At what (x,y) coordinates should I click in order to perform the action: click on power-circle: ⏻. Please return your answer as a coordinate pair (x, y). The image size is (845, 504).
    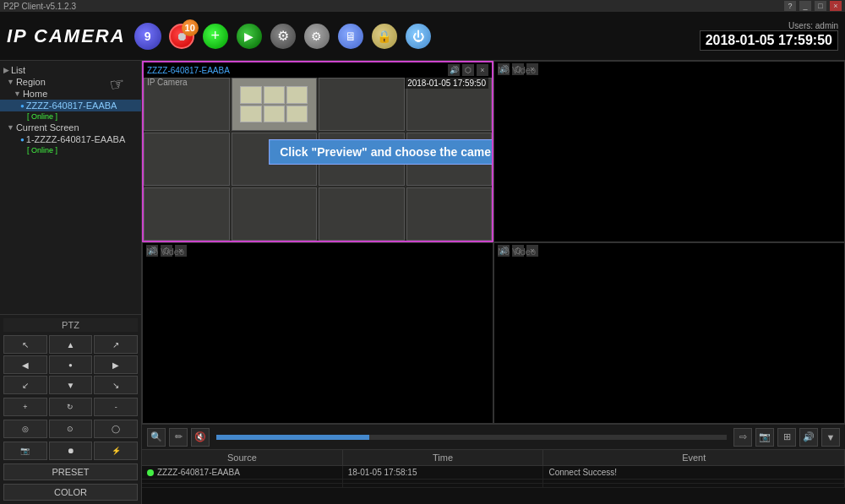
    Looking at the image, I should click on (418, 36).